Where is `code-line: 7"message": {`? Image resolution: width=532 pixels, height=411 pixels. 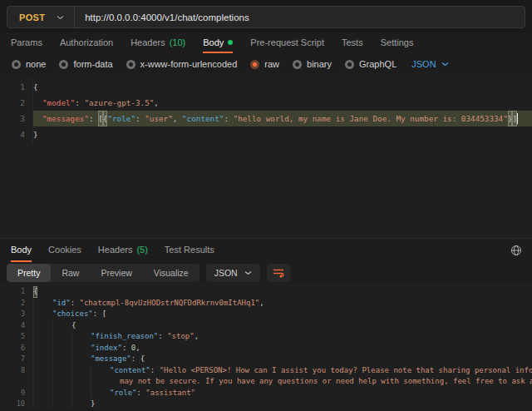
code-line: 7"message": { is located at coordinates (266, 359).